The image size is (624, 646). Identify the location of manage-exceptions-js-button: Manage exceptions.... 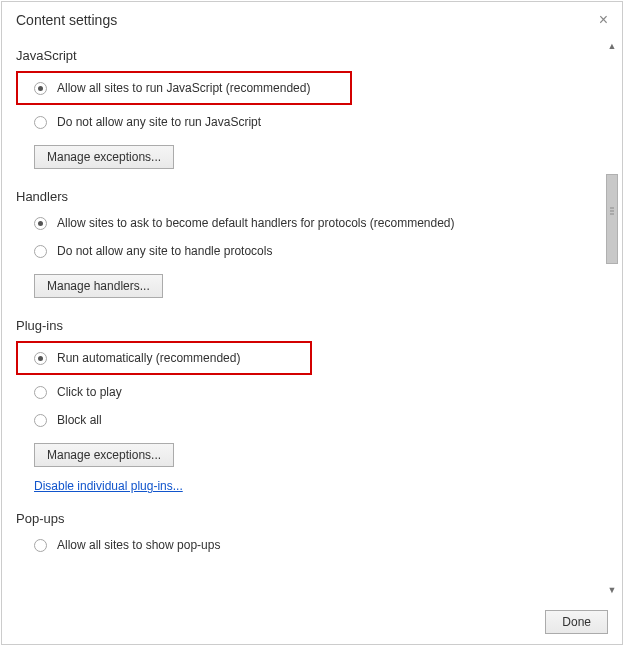
(104, 157).